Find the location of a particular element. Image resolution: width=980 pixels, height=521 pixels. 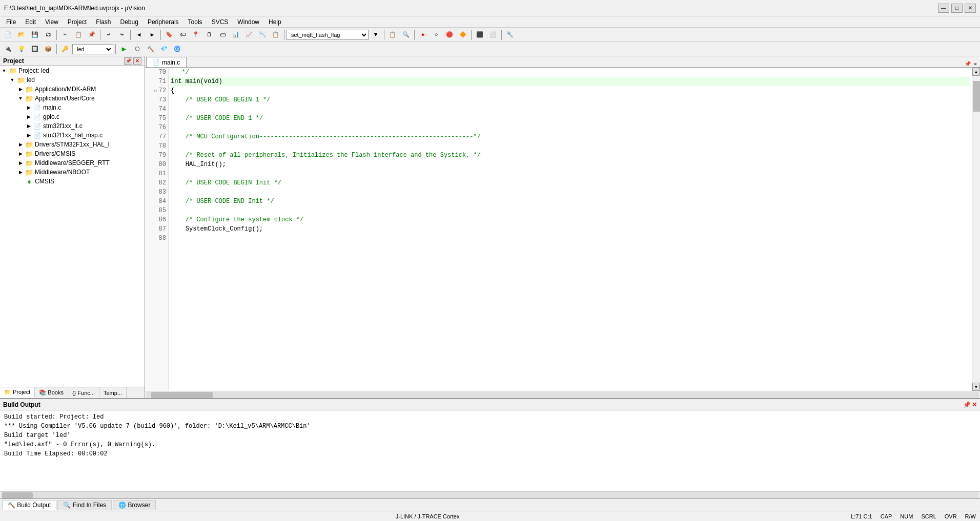

menu-svcs: SVCS is located at coordinates (220, 22).